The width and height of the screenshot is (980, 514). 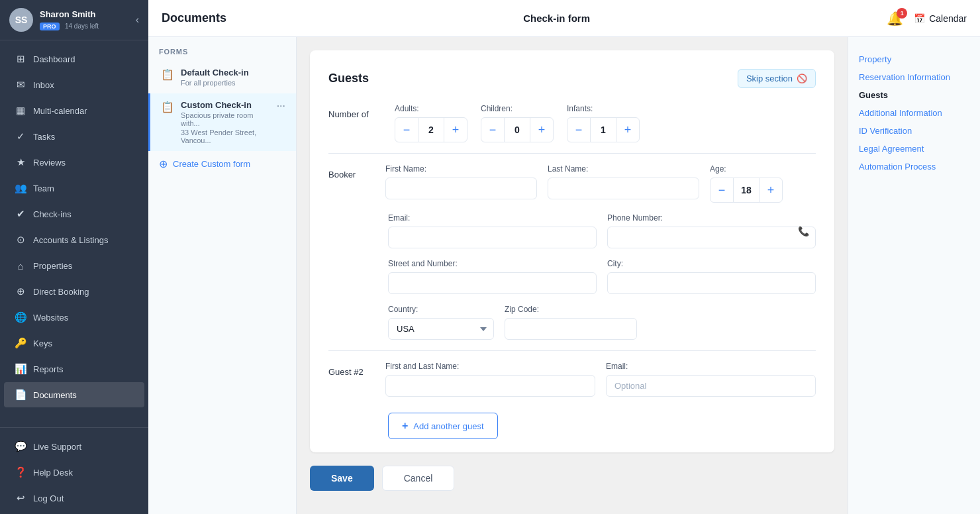 What do you see at coordinates (571, 322) in the screenshot?
I see `zip-group: Zip Code:` at bounding box center [571, 322].